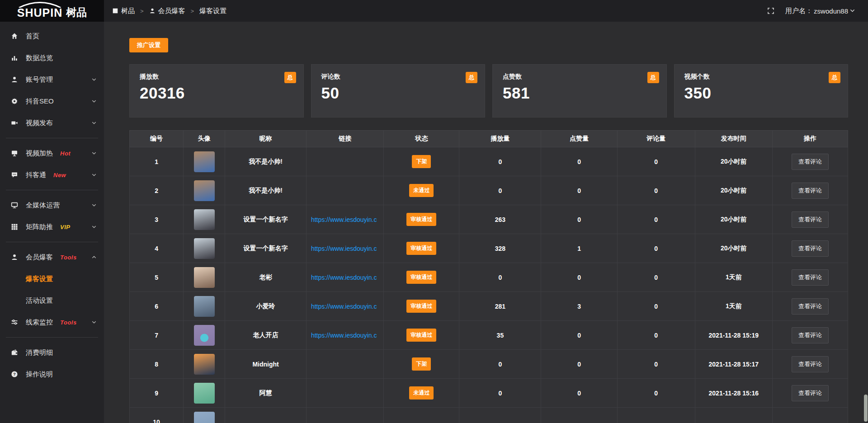 The image size is (868, 423). I want to click on sidebar-item: 抖音SEO, so click(52, 101).